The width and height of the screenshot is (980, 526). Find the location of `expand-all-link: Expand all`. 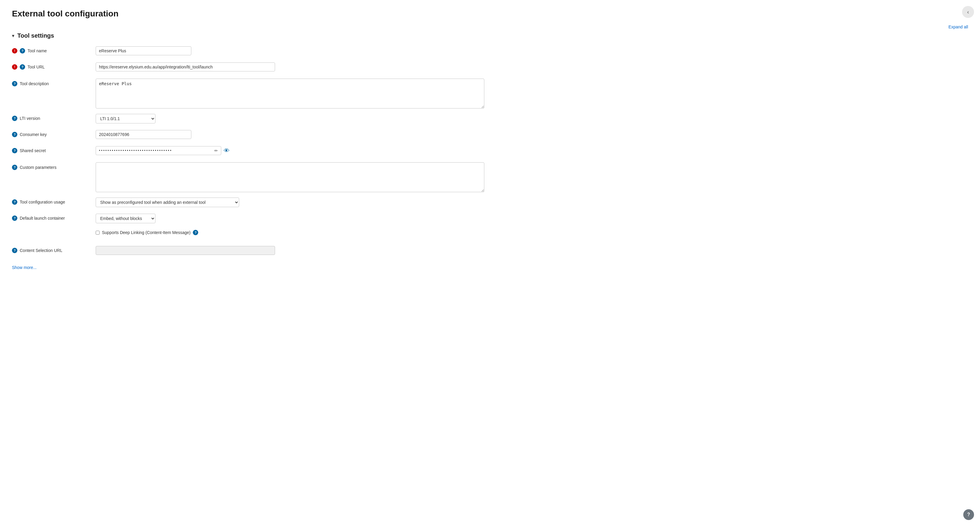

expand-all-link: Expand all is located at coordinates (958, 27).